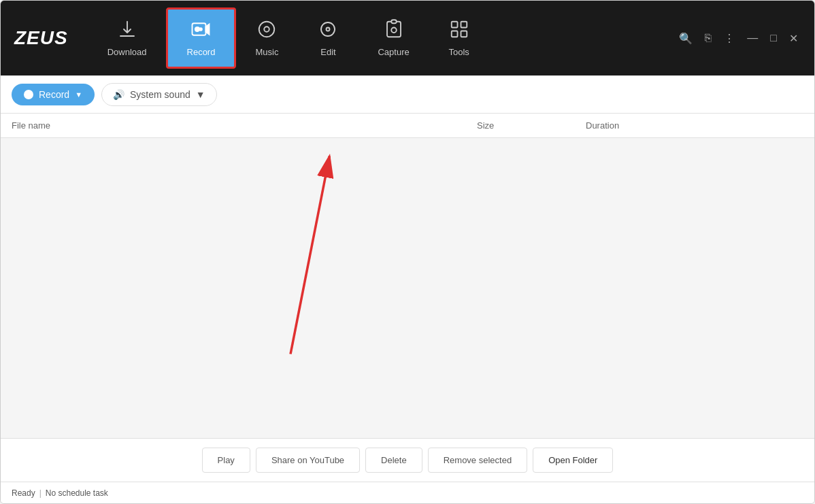 This screenshot has height=504, width=815. What do you see at coordinates (328, 31) in the screenshot?
I see `edit-icon` at bounding box center [328, 31].